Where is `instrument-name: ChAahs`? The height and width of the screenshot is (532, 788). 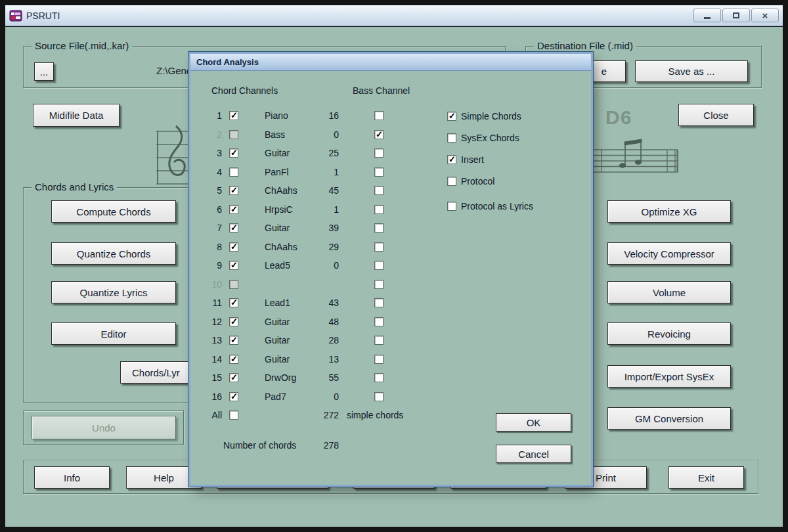
instrument-name: ChAahs is located at coordinates (281, 247).